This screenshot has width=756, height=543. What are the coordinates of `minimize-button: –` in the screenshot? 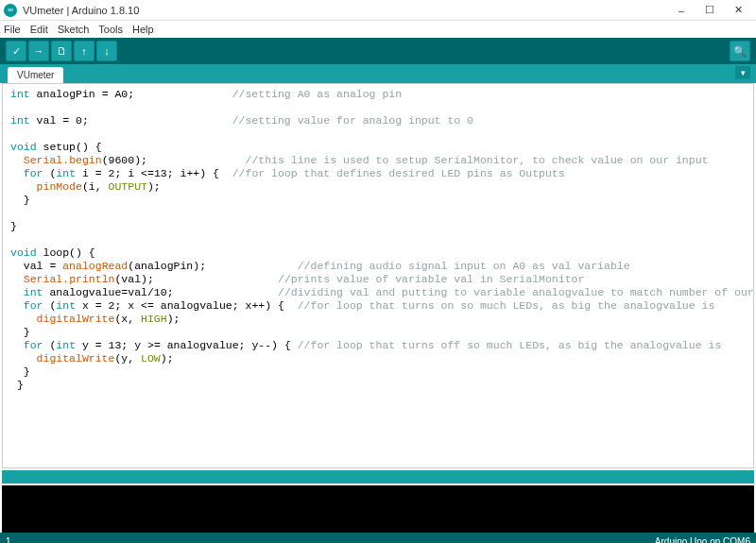 It's located at (681, 10).